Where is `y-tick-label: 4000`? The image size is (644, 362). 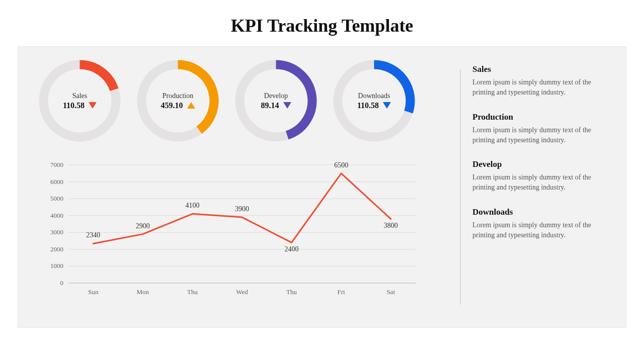 y-tick-label: 4000 is located at coordinates (57, 215).